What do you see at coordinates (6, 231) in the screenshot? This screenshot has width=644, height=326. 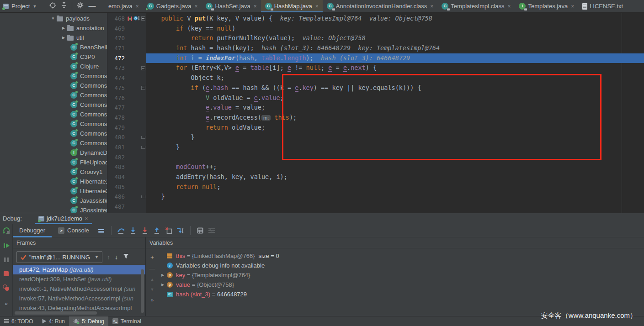 I see `rerun-icon` at bounding box center [6, 231].